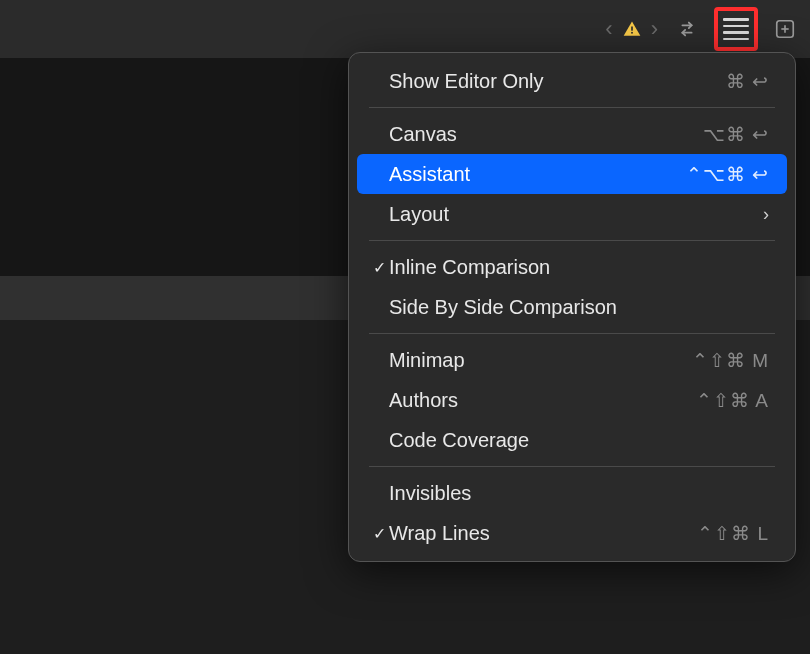  Describe the element at coordinates (748, 82) in the screenshot. I see `menu-item-shortcut: ⌘ ↩` at that location.